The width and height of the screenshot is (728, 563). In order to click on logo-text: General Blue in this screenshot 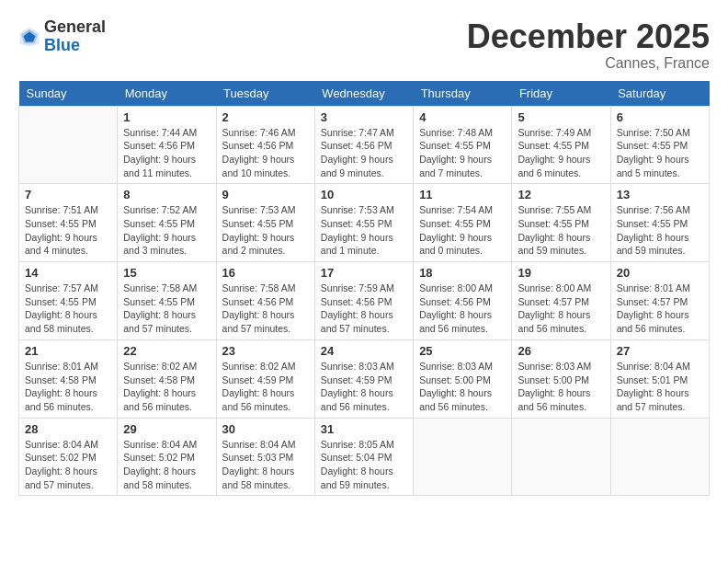, I will do `click(75, 37)`.